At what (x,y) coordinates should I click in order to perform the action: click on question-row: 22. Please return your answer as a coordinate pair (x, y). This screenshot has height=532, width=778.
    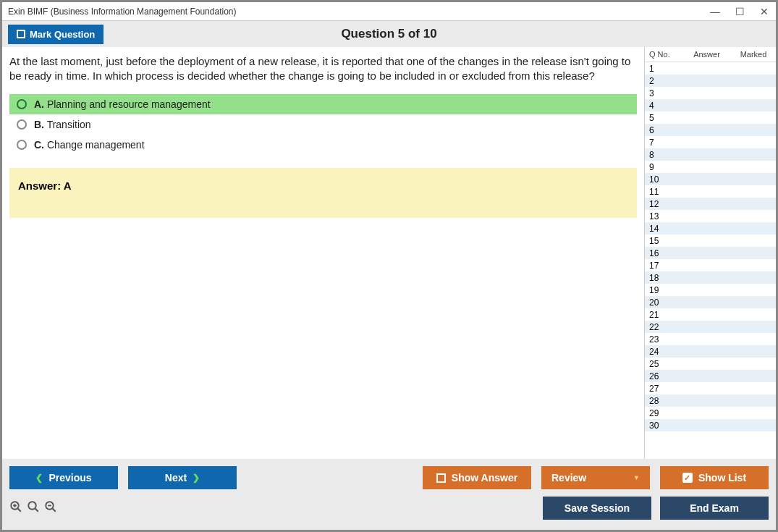
    Looking at the image, I should click on (711, 327).